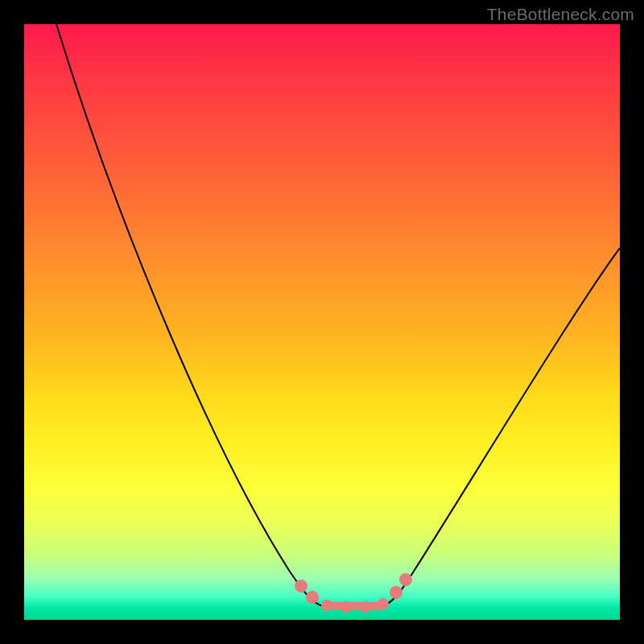  What do you see at coordinates (560, 14) in the screenshot?
I see `watermark-label: TheBottleneck.com` at bounding box center [560, 14].